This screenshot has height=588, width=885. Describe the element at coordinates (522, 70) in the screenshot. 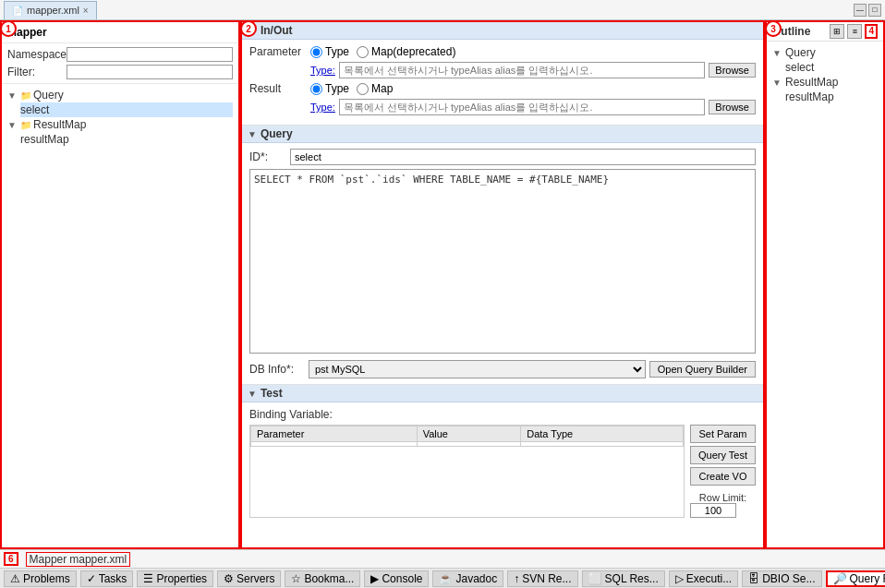

I see `param-type-input` at that location.